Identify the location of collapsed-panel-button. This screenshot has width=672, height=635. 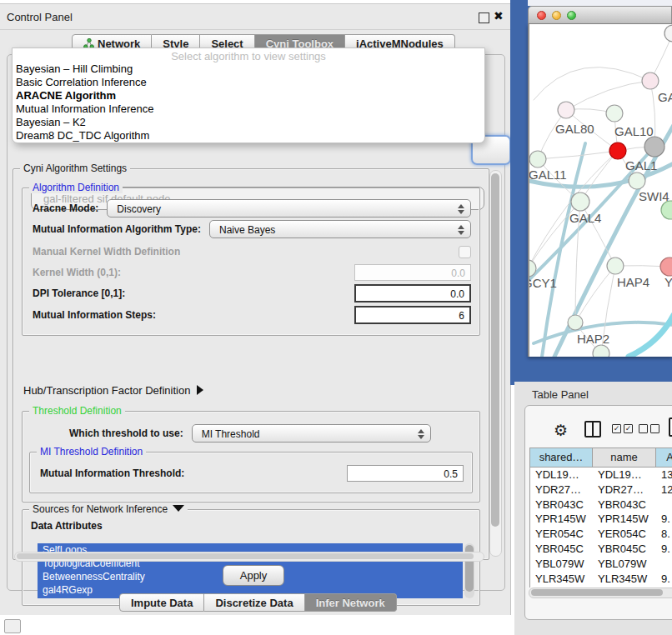
(13, 627).